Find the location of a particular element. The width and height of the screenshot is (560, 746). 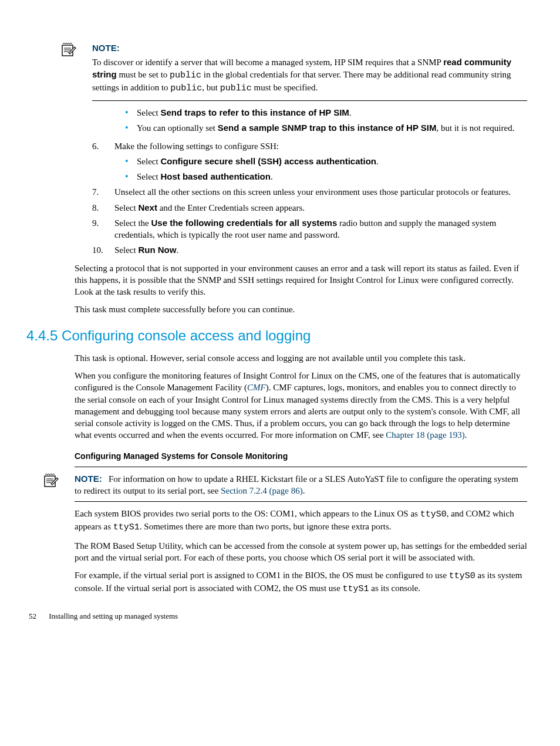

text: as its console. is located at coordinates (395, 588).